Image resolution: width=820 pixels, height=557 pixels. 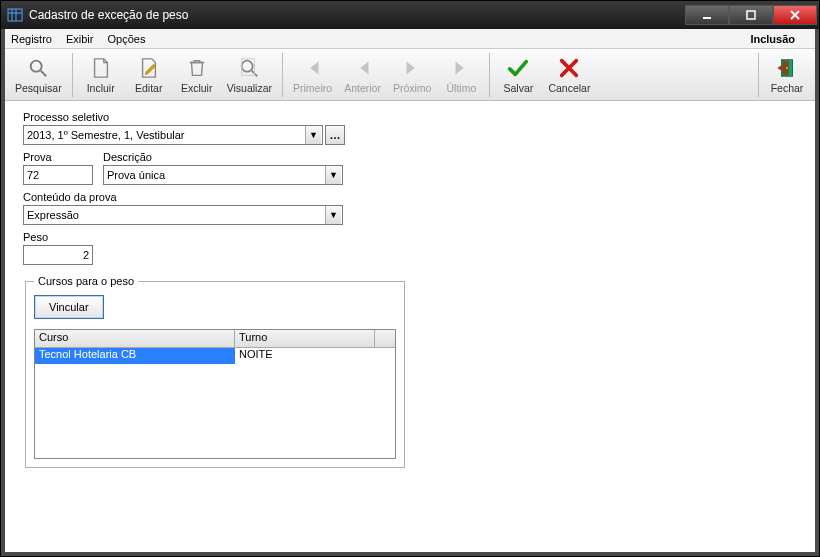 What do you see at coordinates (518, 75) in the screenshot?
I see `salvar-button: Salvar` at bounding box center [518, 75].